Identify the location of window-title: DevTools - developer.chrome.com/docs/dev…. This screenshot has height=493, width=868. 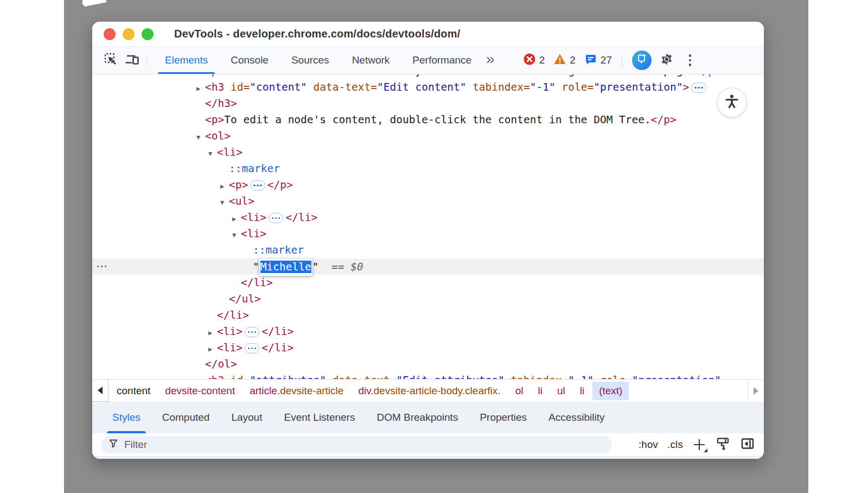
(317, 34).